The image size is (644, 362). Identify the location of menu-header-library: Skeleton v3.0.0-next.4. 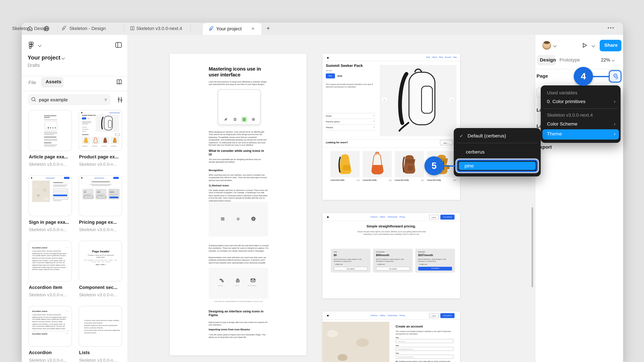
(570, 115).